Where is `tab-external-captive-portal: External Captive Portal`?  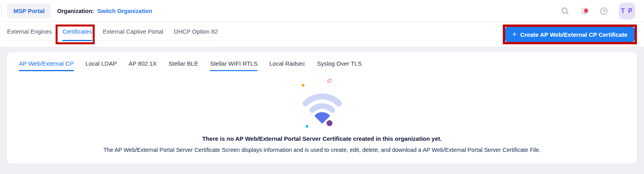 tab-external-captive-portal: External Captive Portal is located at coordinates (133, 32).